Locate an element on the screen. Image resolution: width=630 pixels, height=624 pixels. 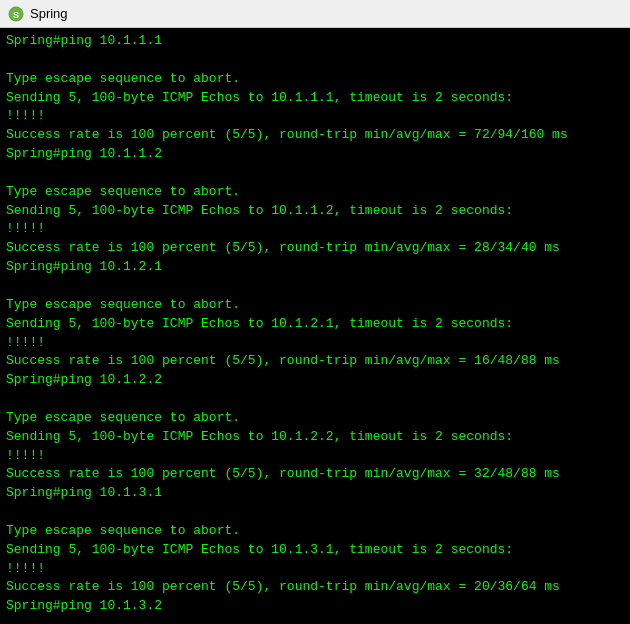
svg-text: S is located at coordinates (16, 15).